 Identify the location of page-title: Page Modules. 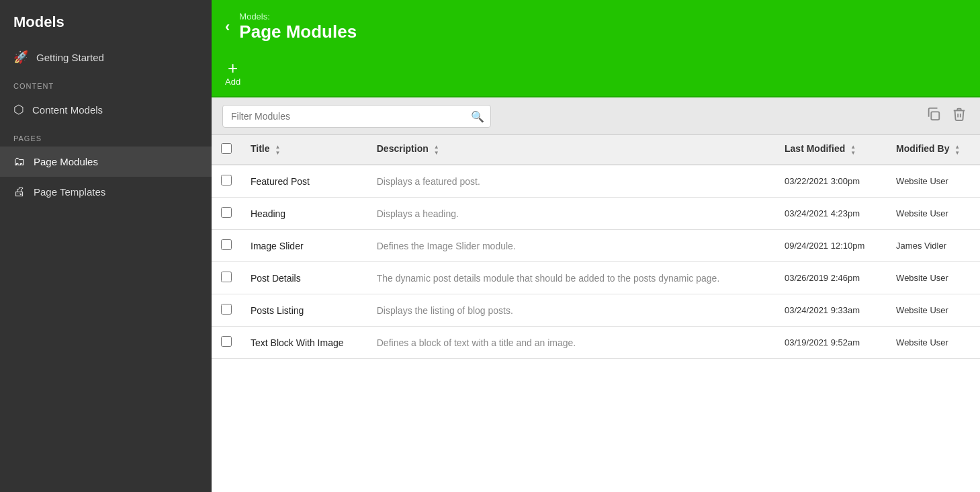
(298, 32).